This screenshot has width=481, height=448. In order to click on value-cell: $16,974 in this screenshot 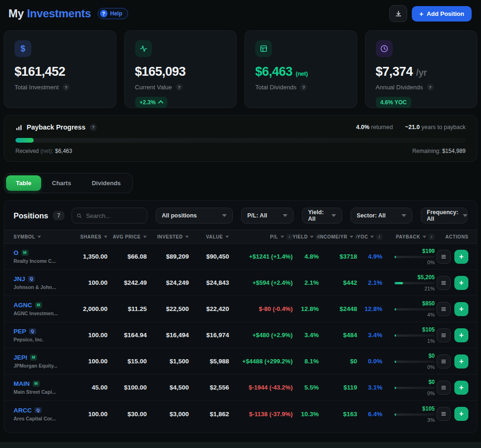, I will do `click(209, 335)`.